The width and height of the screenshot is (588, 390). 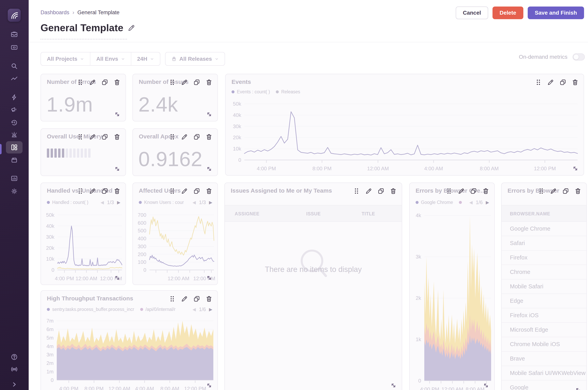 What do you see at coordinates (14, 34) in the screenshot?
I see `sidebar-item-issues` at bounding box center [14, 34].